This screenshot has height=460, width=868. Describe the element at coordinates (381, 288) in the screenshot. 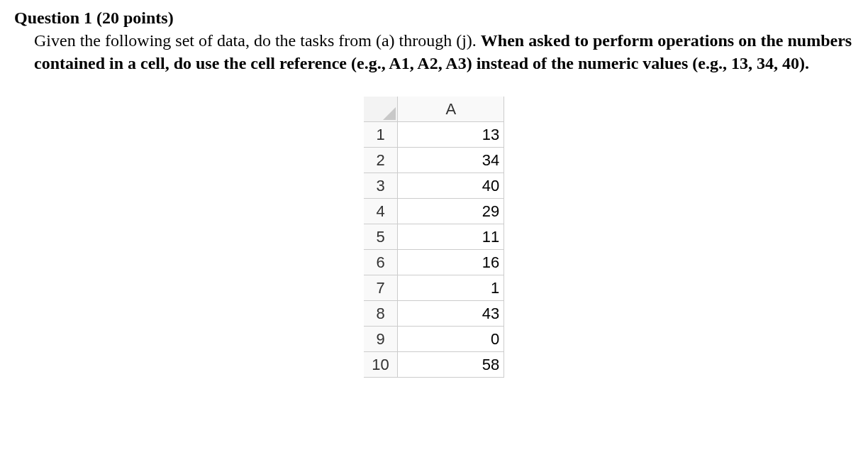

I see `row-header: 7` at that location.